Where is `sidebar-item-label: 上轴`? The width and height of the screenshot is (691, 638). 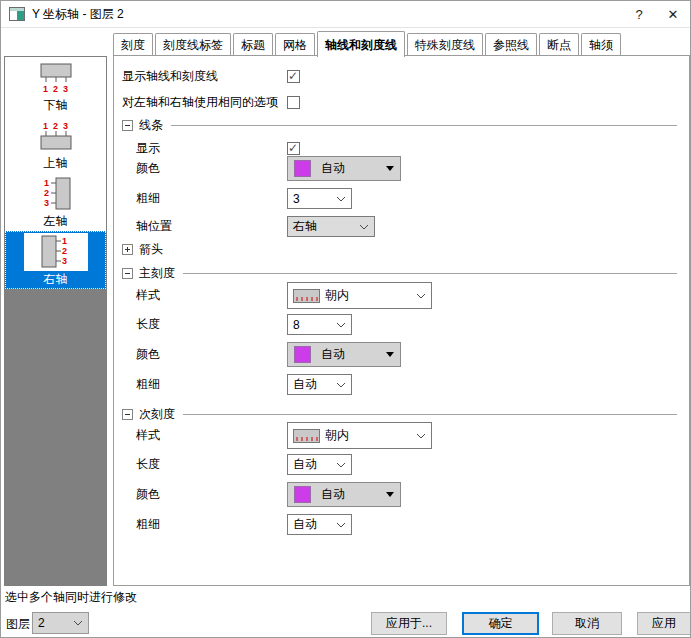
sidebar-item-label: 上轴 is located at coordinates (56, 163).